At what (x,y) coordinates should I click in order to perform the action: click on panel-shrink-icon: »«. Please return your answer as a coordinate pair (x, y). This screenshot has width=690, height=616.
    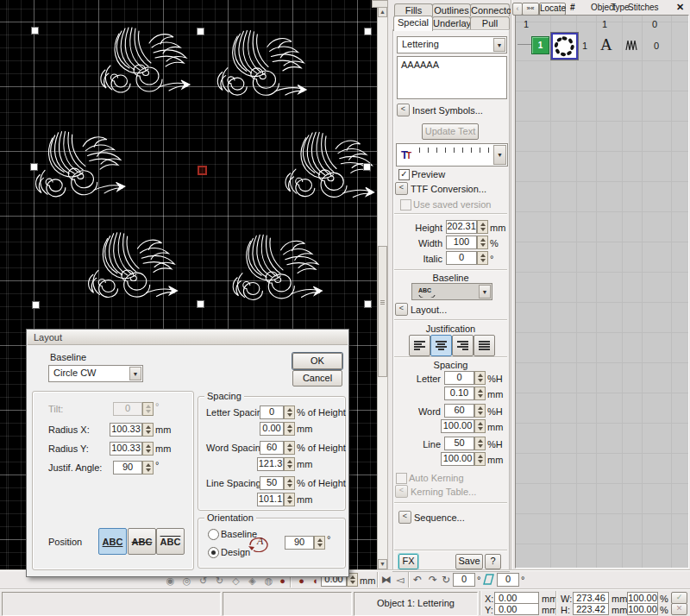
    Looking at the image, I should click on (530, 9).